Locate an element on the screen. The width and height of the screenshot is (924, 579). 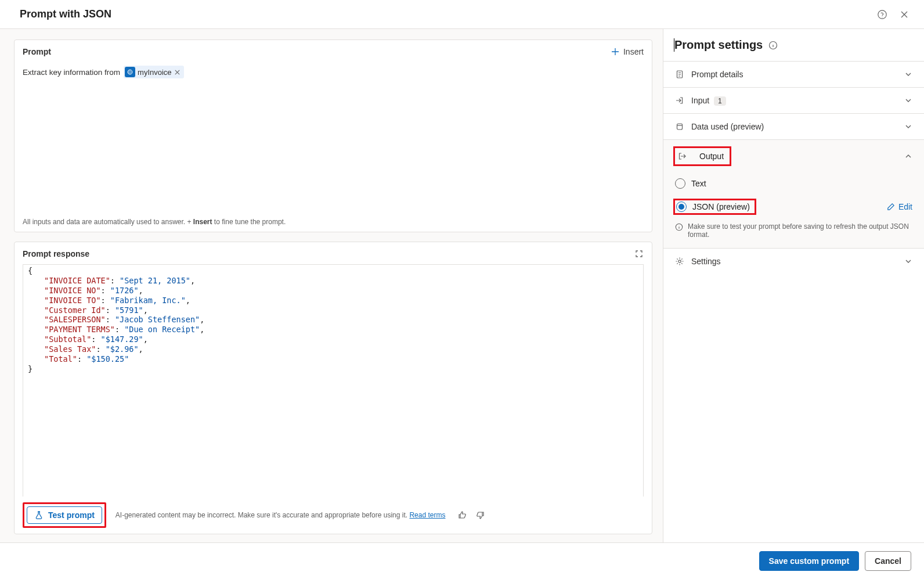
info-icon is located at coordinates (773, 45).